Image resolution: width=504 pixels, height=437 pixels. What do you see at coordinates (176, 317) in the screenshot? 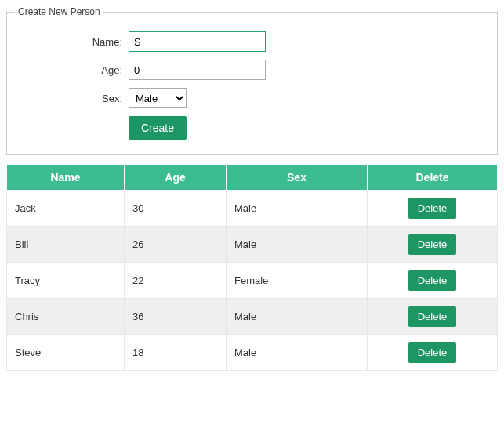
I see `cell-age: 36` at bounding box center [176, 317].